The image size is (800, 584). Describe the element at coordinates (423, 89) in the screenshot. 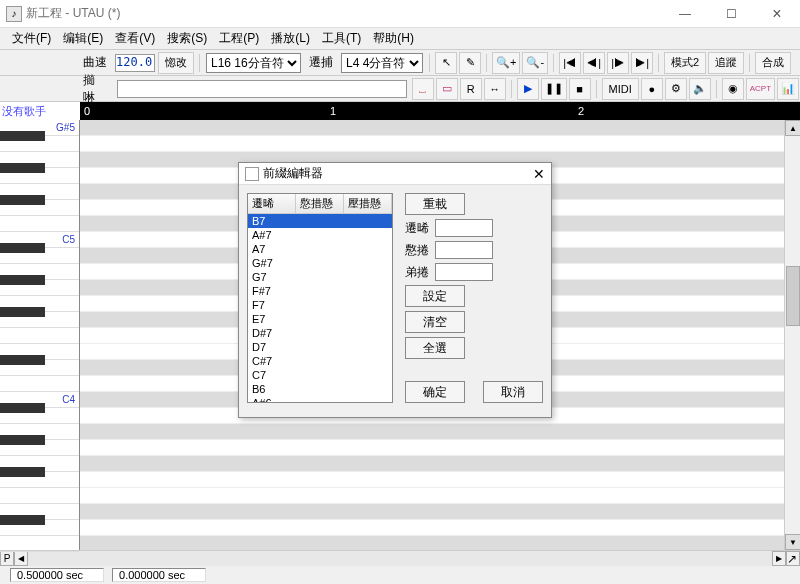

I see `tool-a: ⎵` at that location.